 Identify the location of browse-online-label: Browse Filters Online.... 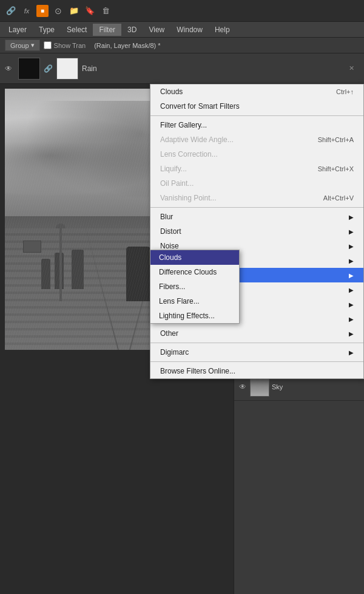
(198, 371).